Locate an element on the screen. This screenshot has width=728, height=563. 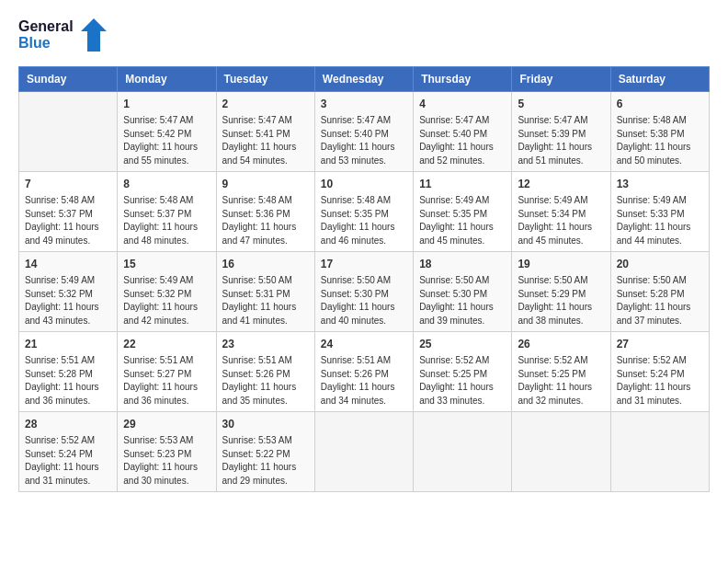
calendar-cell: 22Sunrise: 5:51 AMSunset: 5:27 PMDayligh… is located at coordinates (167, 372).